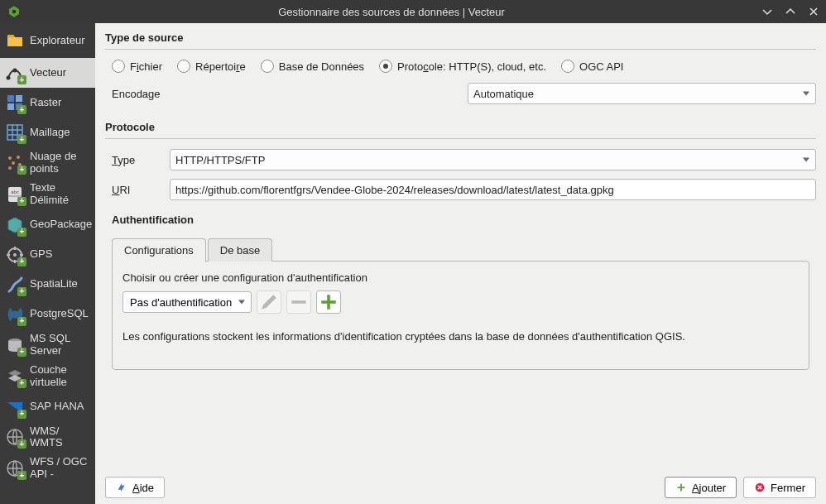 The height and width of the screenshot is (504, 826). Describe the element at coordinates (460, 487) in the screenshot. I see `dialog-footer: Aide Ajouter Fermer` at that location.